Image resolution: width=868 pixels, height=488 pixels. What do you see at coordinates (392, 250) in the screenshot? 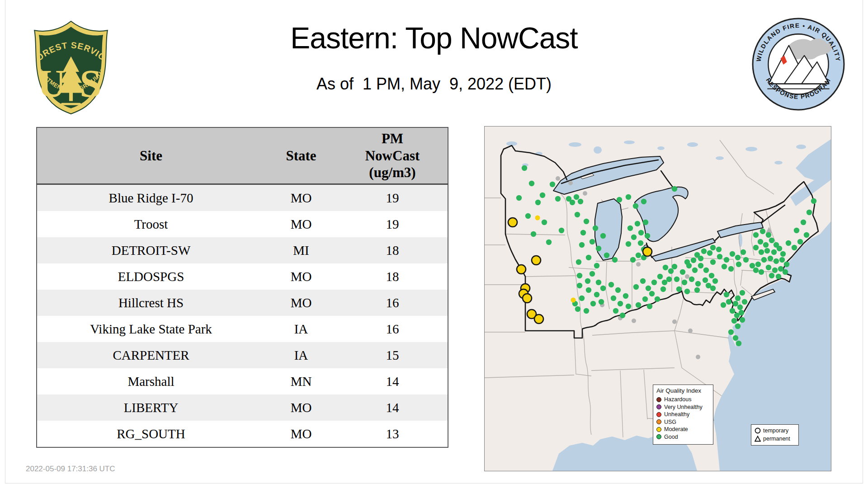
I see `pm-value-cell: 18` at bounding box center [392, 250].